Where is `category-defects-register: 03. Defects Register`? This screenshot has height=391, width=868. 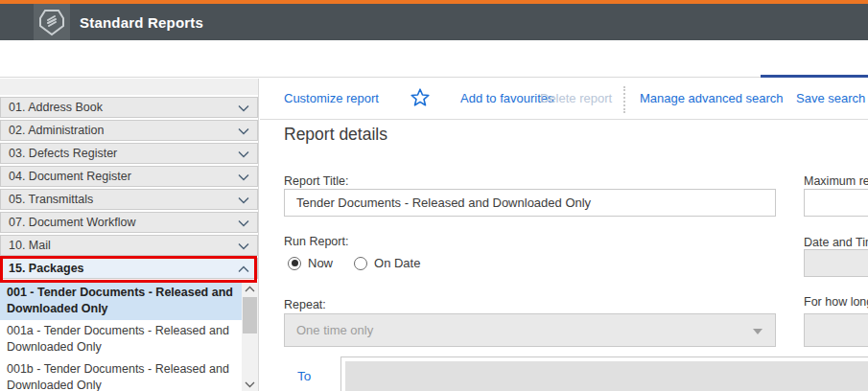 category-defects-register: 03. Defects Register is located at coordinates (129, 153).